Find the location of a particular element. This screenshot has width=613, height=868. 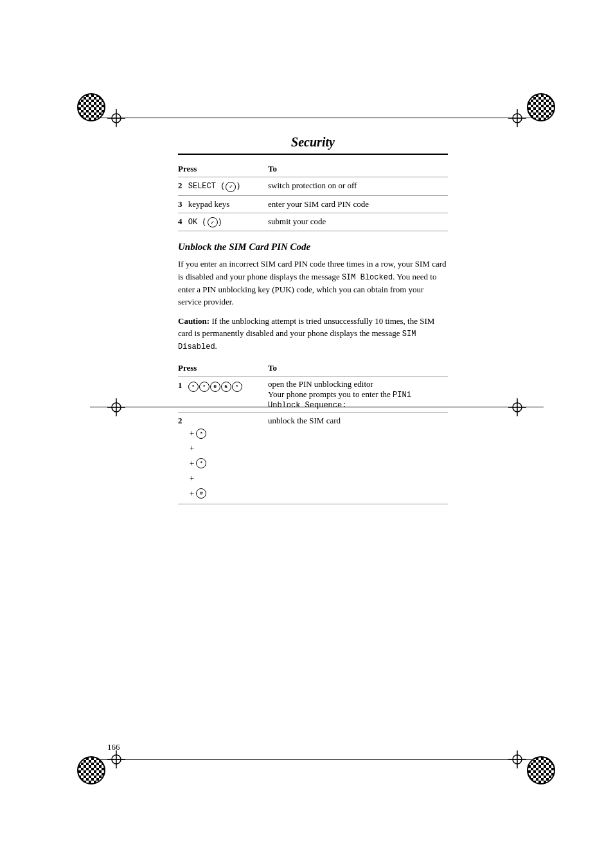

to-line2: Your phone prompts you to enter the is located at coordinates (330, 394).